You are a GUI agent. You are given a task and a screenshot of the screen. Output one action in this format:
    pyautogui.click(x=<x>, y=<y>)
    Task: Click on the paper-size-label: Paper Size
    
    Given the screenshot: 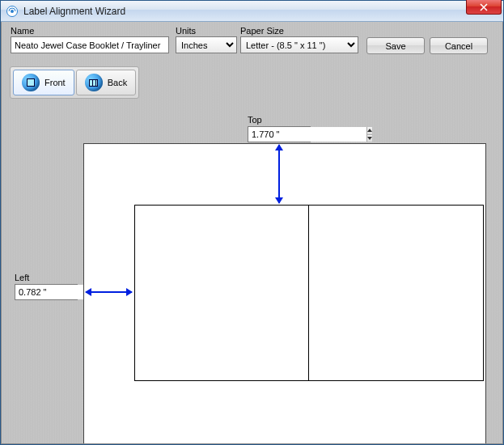 What is the action you would take?
    pyautogui.click(x=301, y=31)
    